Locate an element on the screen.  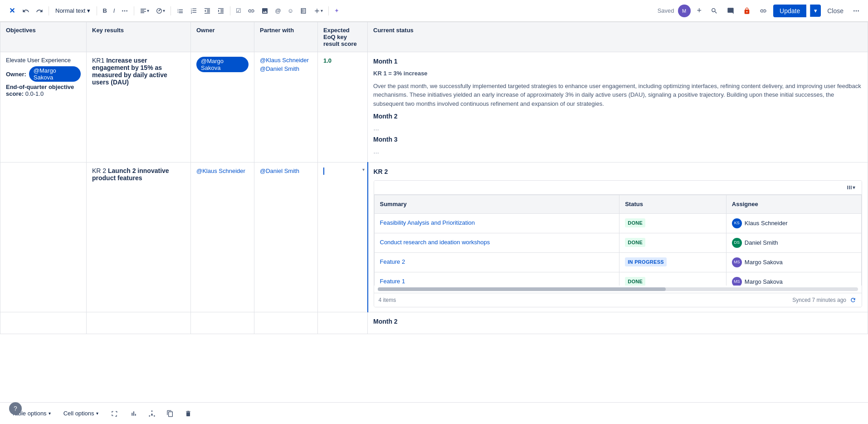
kr1-score-cell: 1.0 is located at coordinates (343, 107).